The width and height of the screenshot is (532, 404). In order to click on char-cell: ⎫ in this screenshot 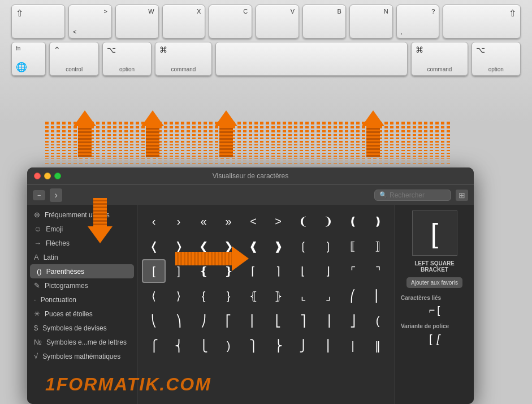, I will do `click(253, 346)`.